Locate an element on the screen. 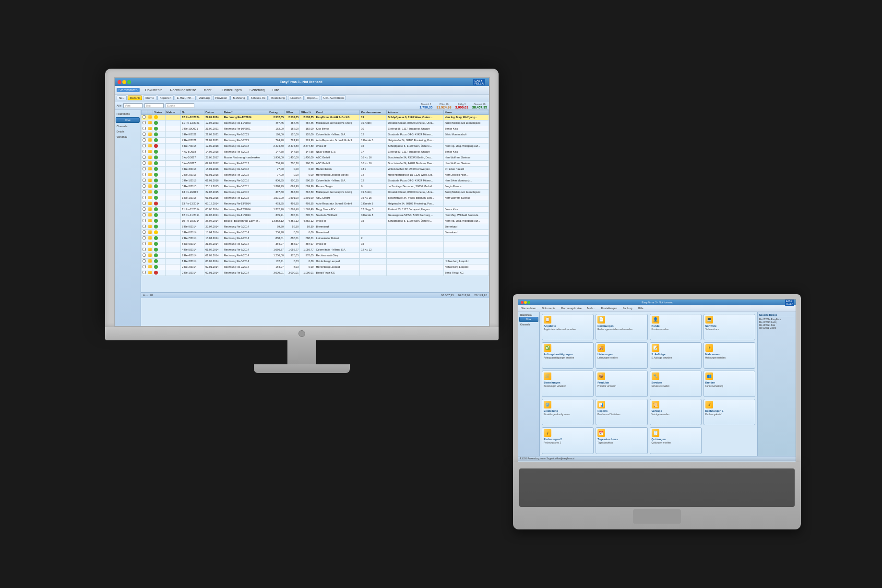 The height and width of the screenshot is (588, 882). card-rechnungen: 📄 Rechnungen Rechnungen erstellen und ve… is located at coordinates (621, 327).